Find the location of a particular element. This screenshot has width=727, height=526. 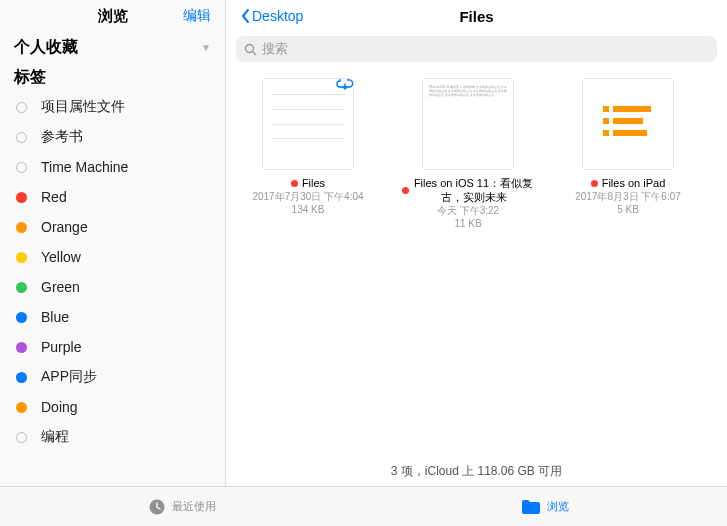

sidebar-tag-item: 项目属性文件 is located at coordinates (112, 107).